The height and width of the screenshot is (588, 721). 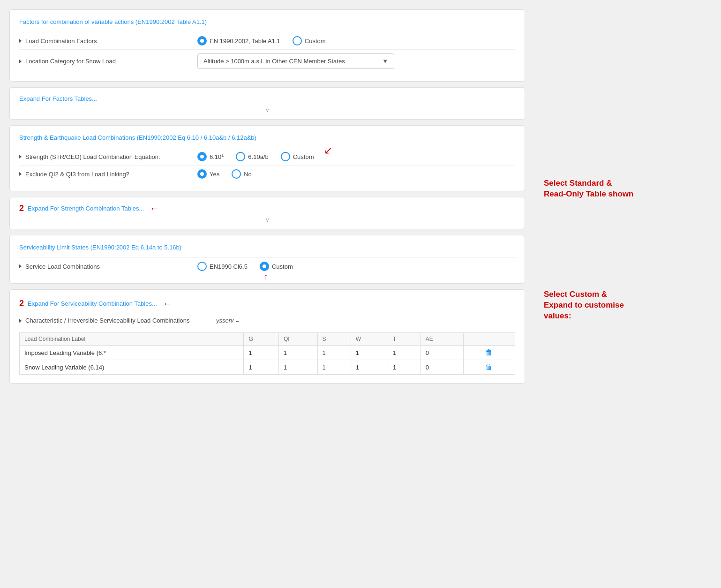 I want to click on radio-610ab-label: 6.10a/b, so click(x=258, y=157).